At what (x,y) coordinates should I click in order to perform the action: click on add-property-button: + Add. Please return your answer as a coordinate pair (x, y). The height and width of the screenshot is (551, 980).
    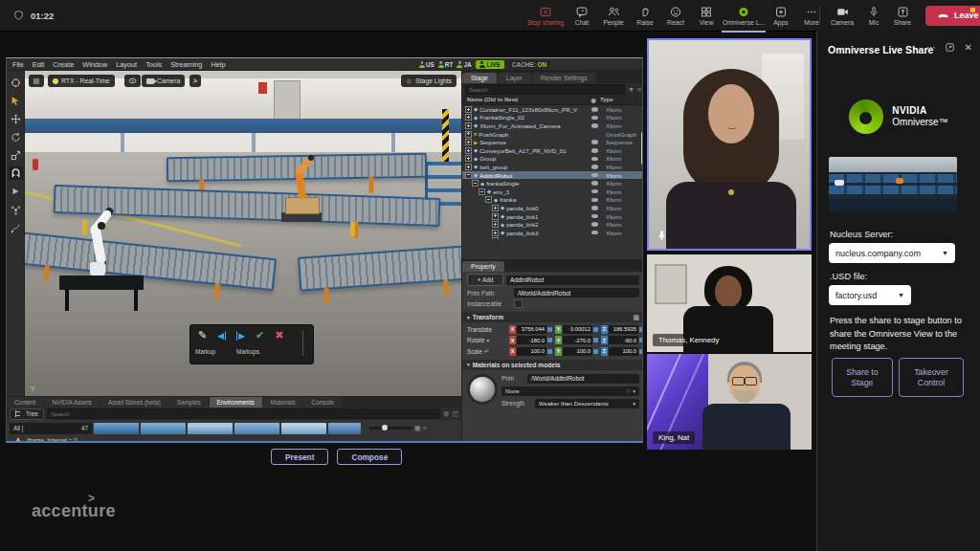
    Looking at the image, I should click on (485, 279).